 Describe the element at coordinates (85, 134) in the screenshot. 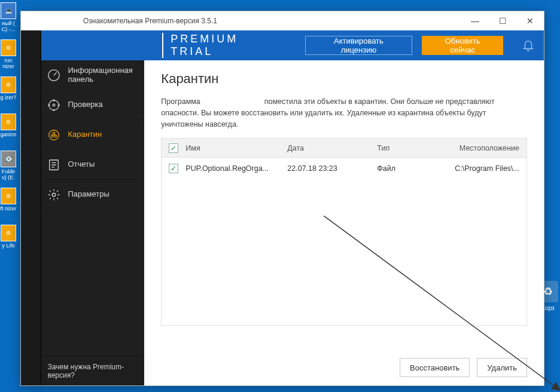

I see `sidebar-item-label: Карантин` at that location.